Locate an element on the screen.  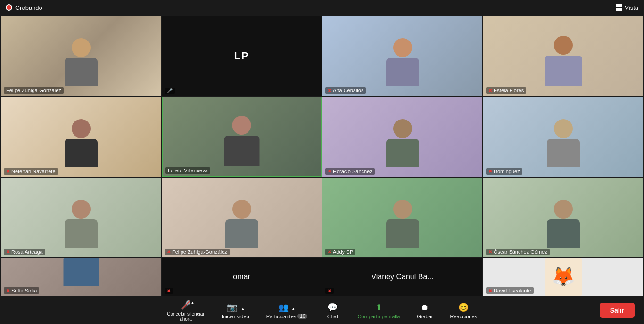
name-label-dominguez: Dominguez is located at coordinates (507, 171).